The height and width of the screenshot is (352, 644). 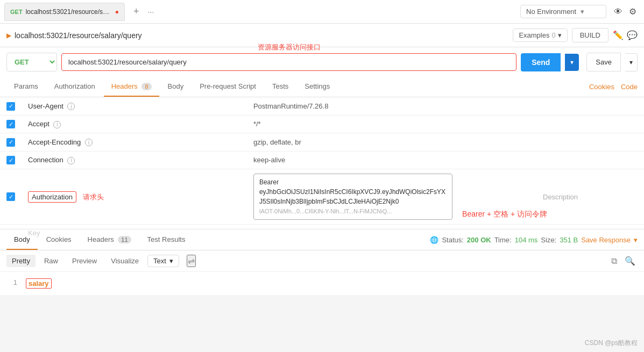 I want to click on response-tab-body: Body, so click(x=22, y=240).